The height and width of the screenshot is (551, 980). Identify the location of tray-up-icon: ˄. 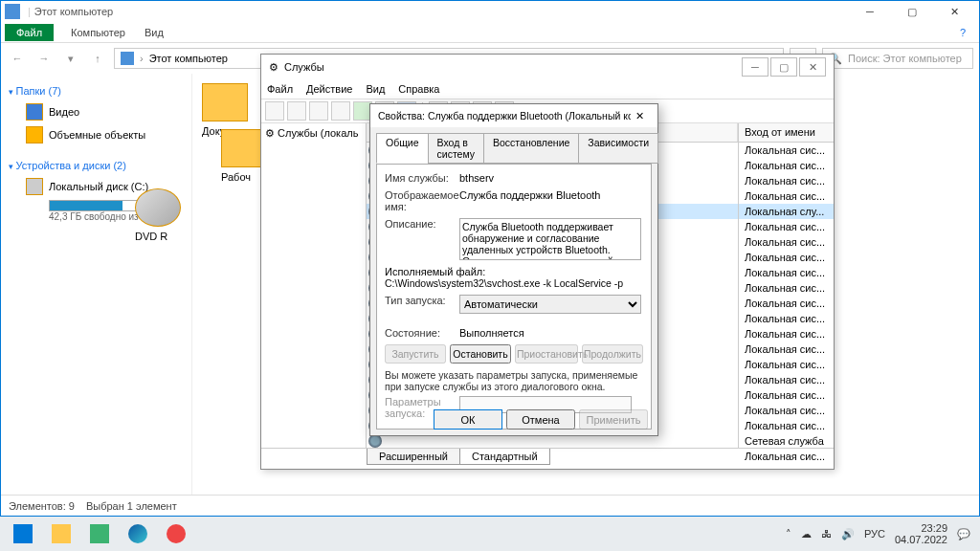
(789, 534).